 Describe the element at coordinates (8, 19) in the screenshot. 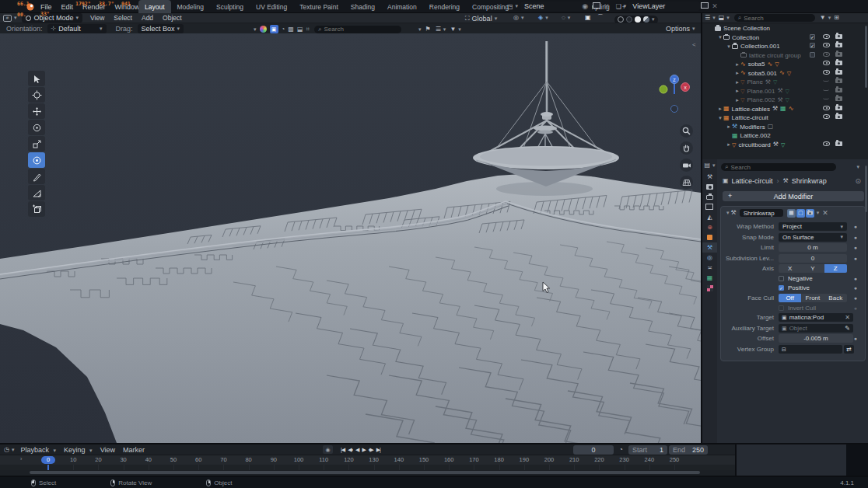

I see `editor-type-icon: #` at that location.